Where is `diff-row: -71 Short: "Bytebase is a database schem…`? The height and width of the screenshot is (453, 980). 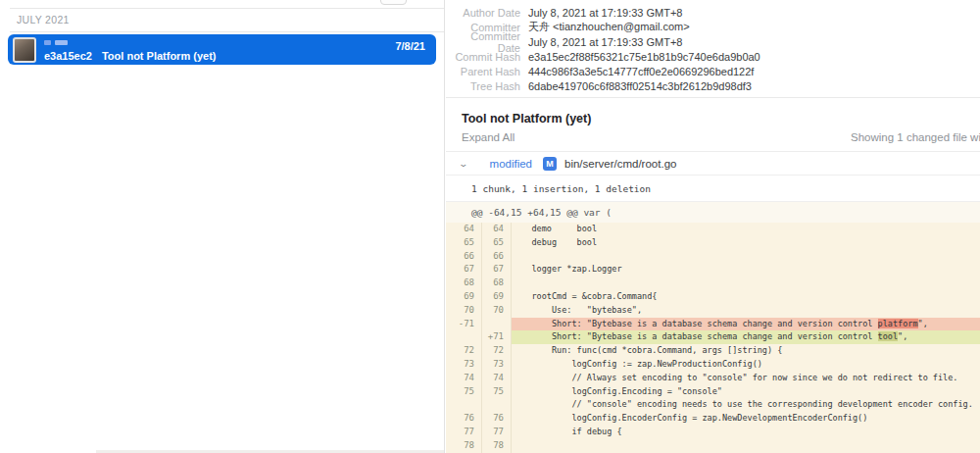
diff-row: -71 Short: "Bytebase is a database schem… is located at coordinates (713, 325).